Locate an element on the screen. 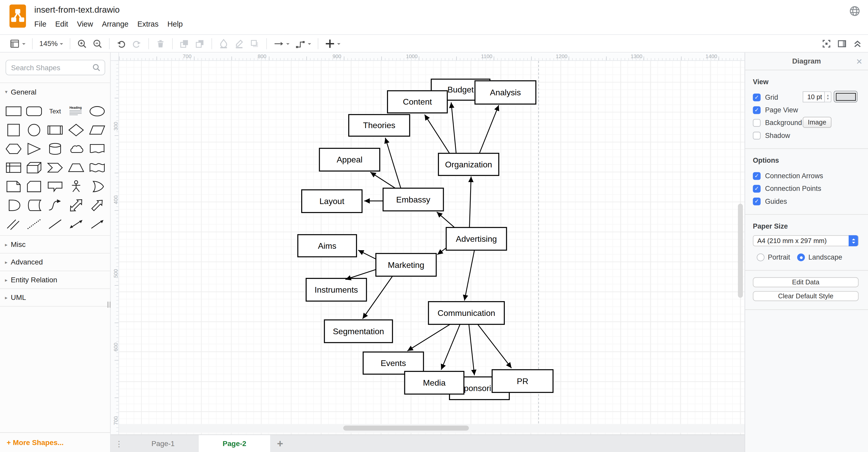  line-color-button is located at coordinates (239, 43).